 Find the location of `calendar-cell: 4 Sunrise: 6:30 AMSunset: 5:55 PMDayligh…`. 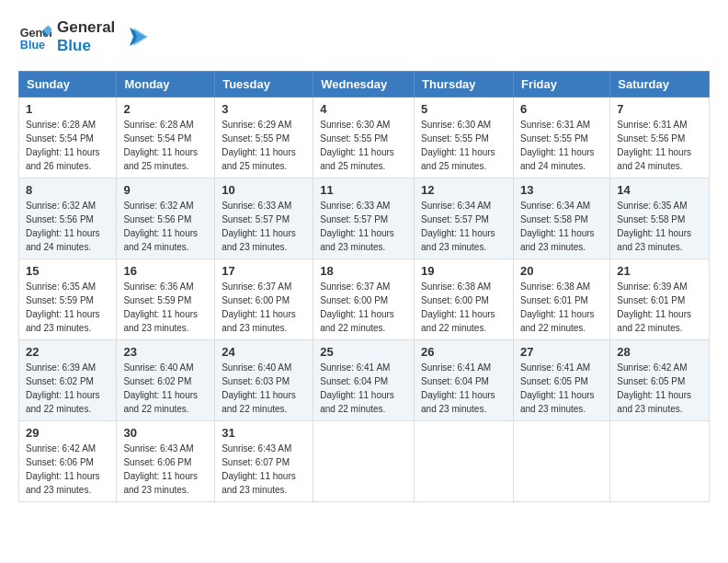

calendar-cell: 4 Sunrise: 6:30 AMSunset: 5:55 PMDayligh… is located at coordinates (364, 137).